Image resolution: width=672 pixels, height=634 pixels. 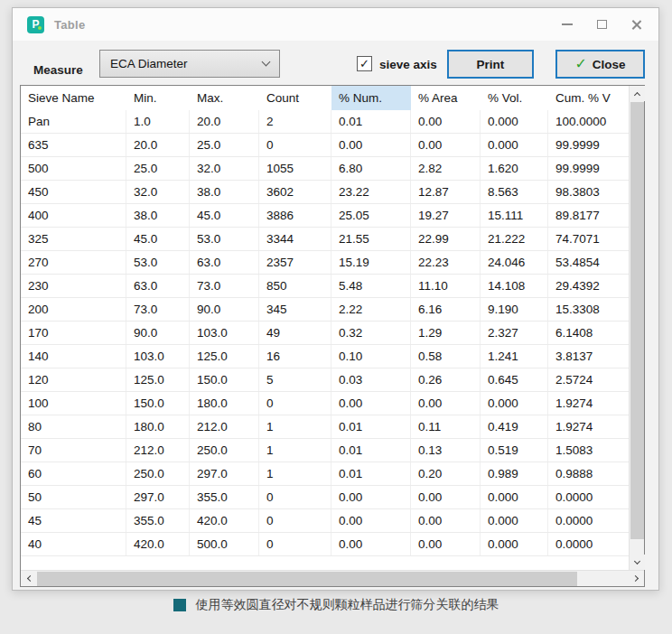 I want to click on table-row: 120125.0150.050.030.260.6452.5724, so click(x=325, y=380).